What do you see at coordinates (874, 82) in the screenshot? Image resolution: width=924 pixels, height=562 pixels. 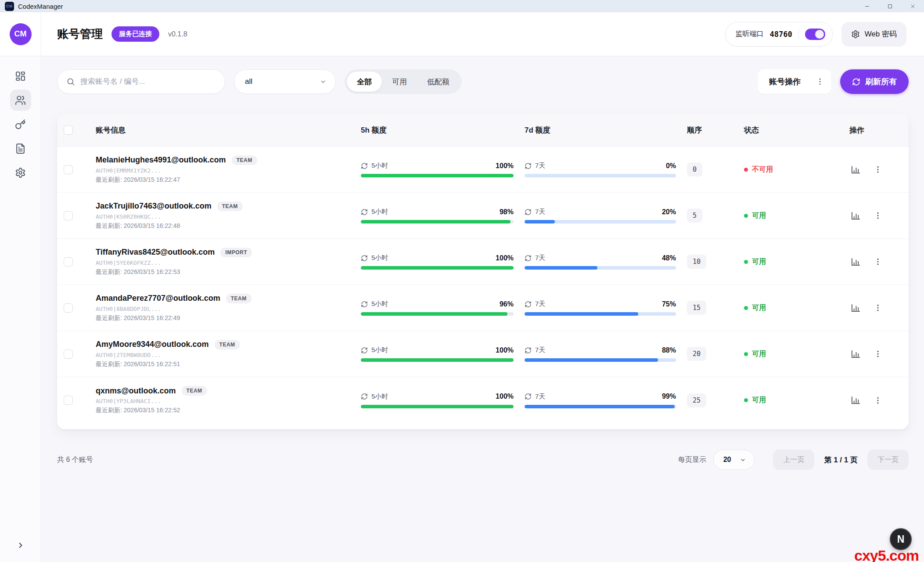 I see `refresh-all-button: 刷新所有` at bounding box center [874, 82].